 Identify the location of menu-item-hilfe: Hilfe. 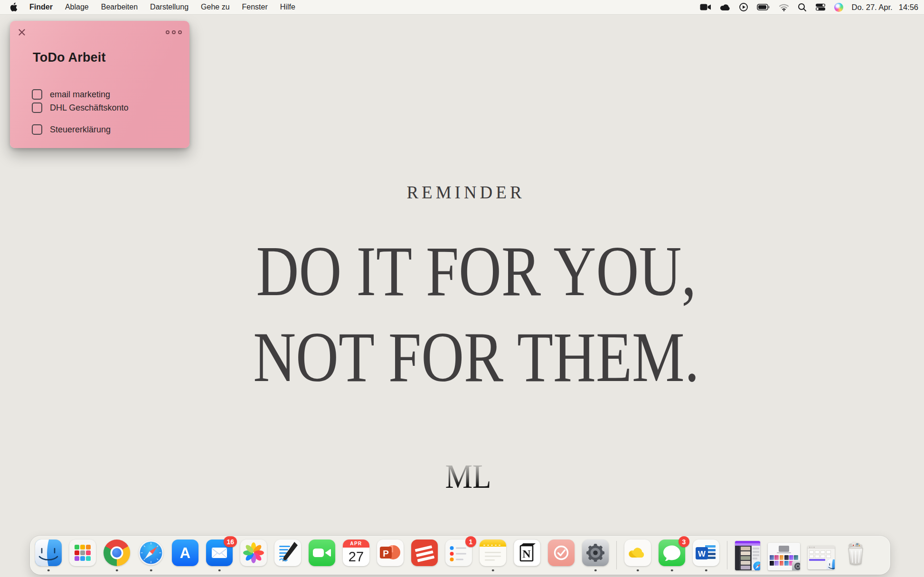
(288, 7).